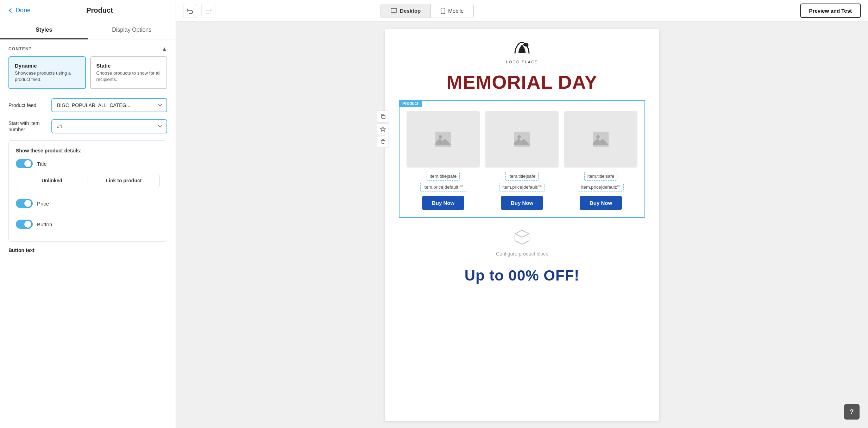  Describe the element at coordinates (88, 164) in the screenshot. I see `title-toggle-row: Title` at that location.